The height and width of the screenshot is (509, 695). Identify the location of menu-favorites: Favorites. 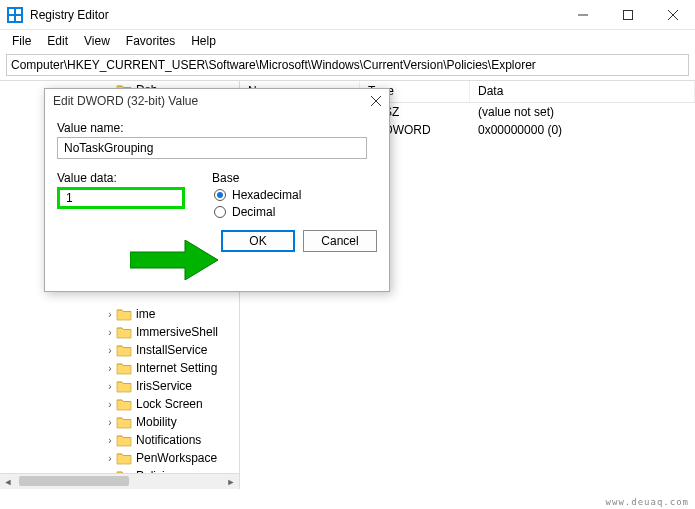
(150, 41).